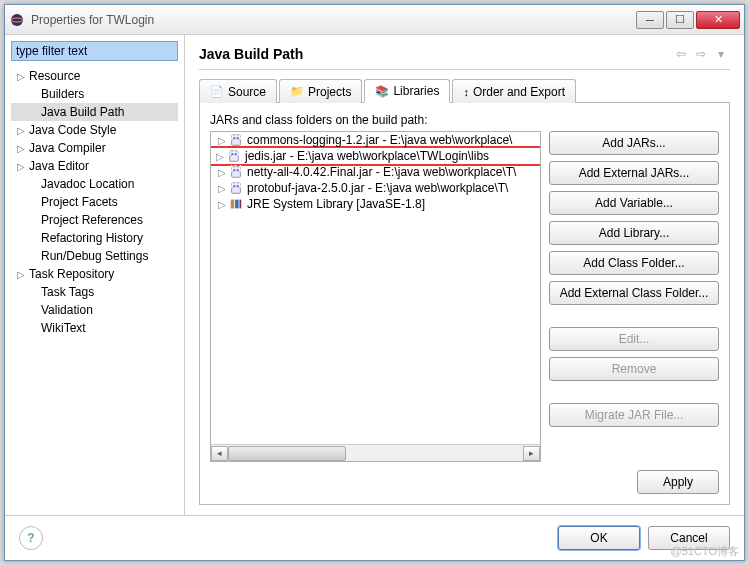 The width and height of the screenshot is (749, 565). What do you see at coordinates (374, 20) in the screenshot?
I see `titlebar: Properties for TWLogin ─ ☐ ✕` at bounding box center [374, 20].